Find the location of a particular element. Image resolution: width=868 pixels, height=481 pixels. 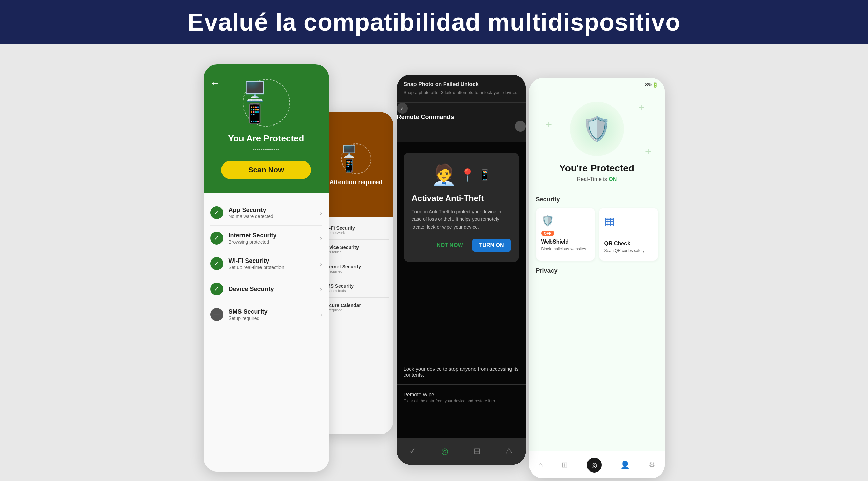

ph2-device-sub: risks found is located at coordinates (356, 252).